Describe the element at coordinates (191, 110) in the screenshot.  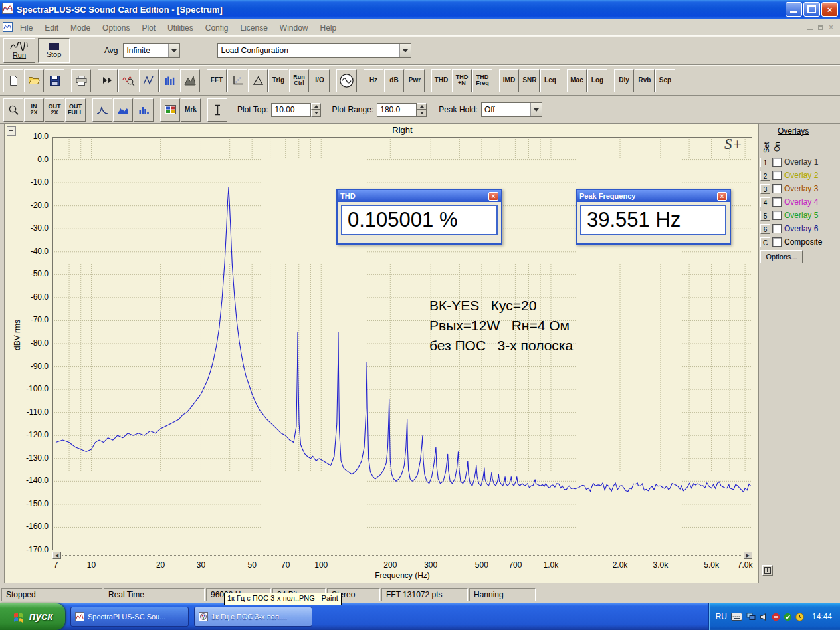
I see `toolbar-button-marker: Mrk` at that location.